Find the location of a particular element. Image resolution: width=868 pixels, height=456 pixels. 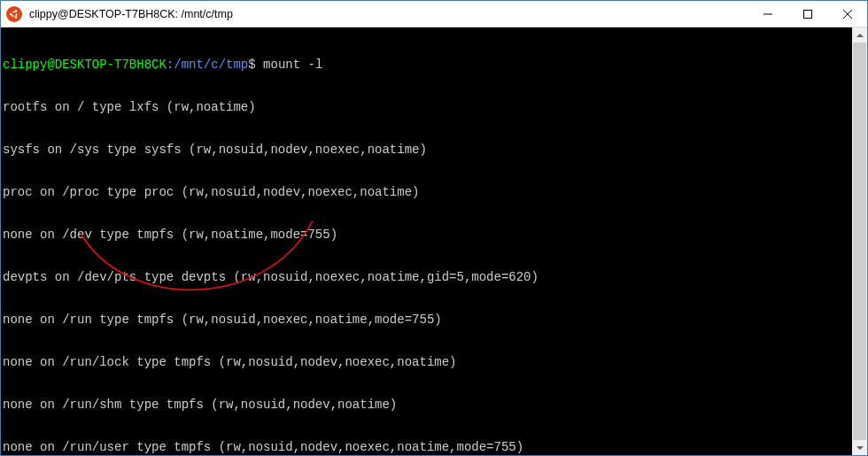

vertical-scrollbar is located at coordinates (859, 241).